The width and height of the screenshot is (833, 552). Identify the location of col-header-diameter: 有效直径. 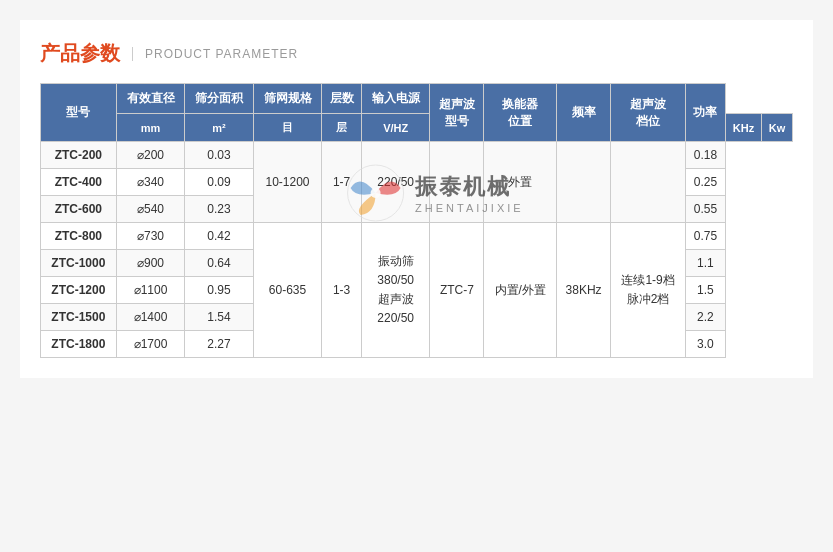
(150, 99).